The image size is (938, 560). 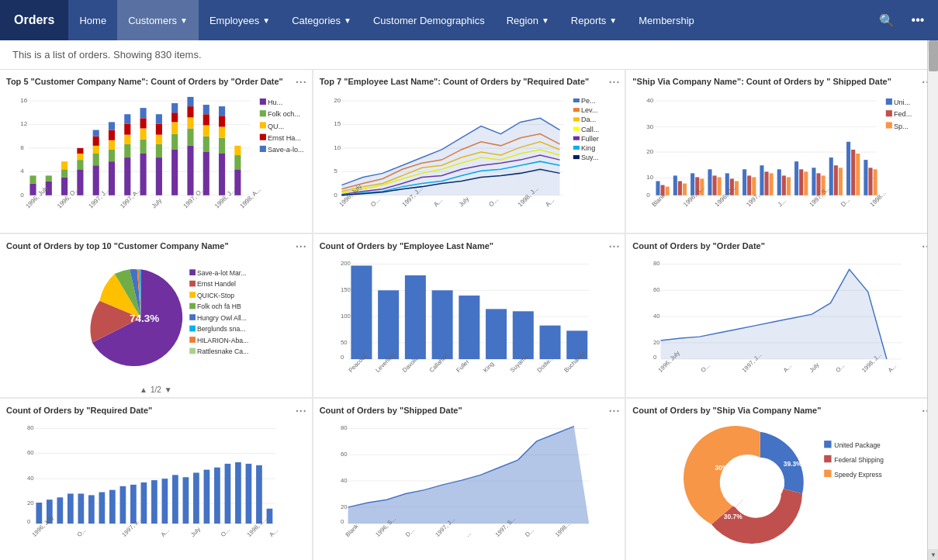 I want to click on nav-categories: Categories ▼, so click(x=321, y=20).